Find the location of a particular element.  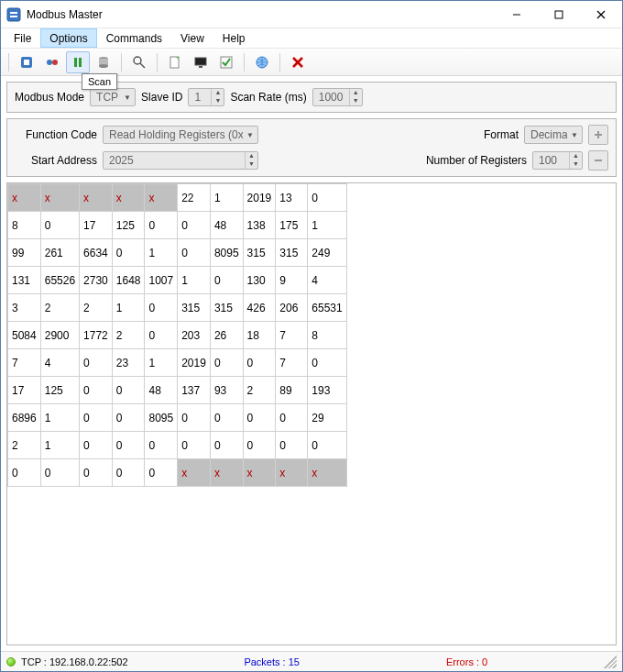

grid-cell: 193 is located at coordinates (327, 391).